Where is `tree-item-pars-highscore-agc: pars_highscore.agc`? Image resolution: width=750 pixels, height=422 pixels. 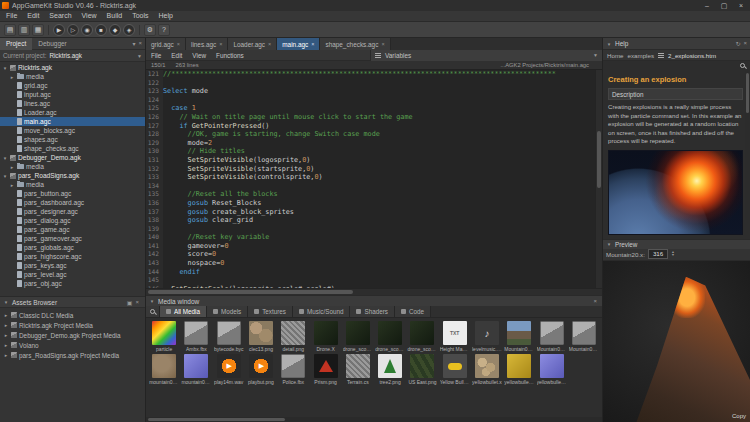 tree-item-pars-highscore-agc: pars_highscore.agc is located at coordinates (72, 256).